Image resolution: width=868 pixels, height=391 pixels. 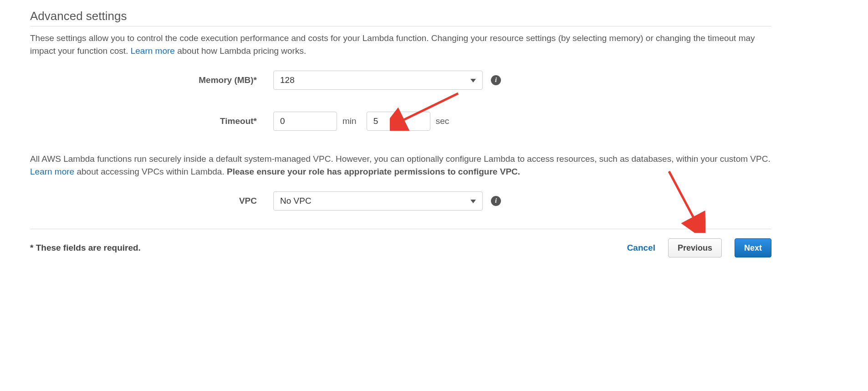 What do you see at coordinates (52, 171) in the screenshot?
I see `learn-more-vpc-link: Learn more` at bounding box center [52, 171].